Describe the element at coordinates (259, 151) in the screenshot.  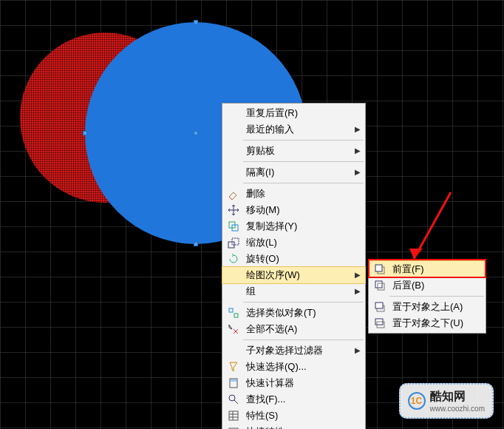
I see `menu-item-label: 剪贴板` at that location.